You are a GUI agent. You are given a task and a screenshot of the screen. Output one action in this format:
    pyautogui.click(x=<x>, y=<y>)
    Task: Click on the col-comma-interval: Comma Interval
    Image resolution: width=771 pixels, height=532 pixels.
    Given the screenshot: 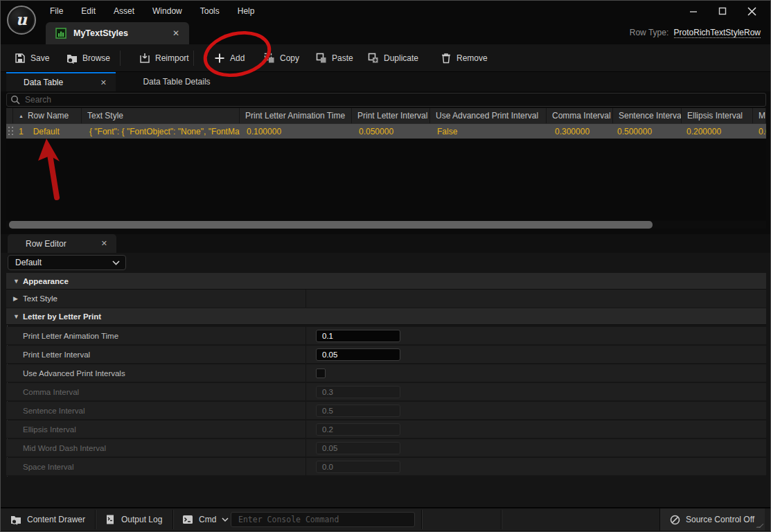 What is the action you would take?
    pyautogui.click(x=580, y=116)
    